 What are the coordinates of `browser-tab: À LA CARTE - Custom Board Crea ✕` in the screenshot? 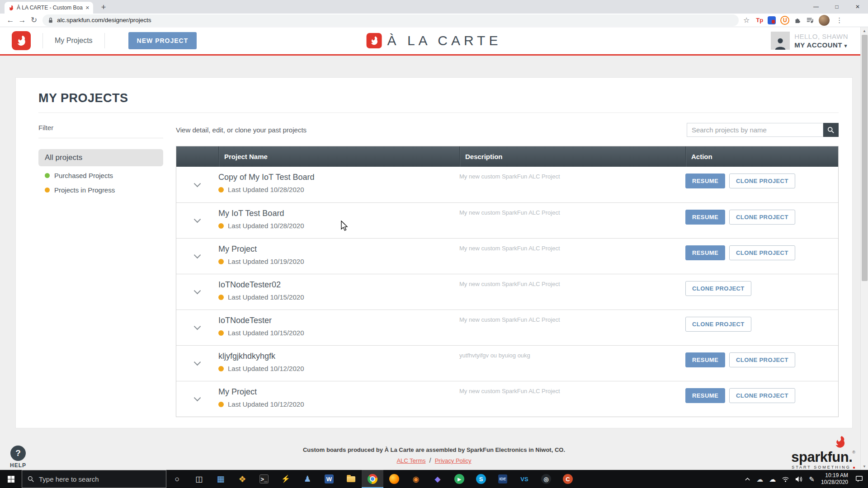 It's located at (49, 8).